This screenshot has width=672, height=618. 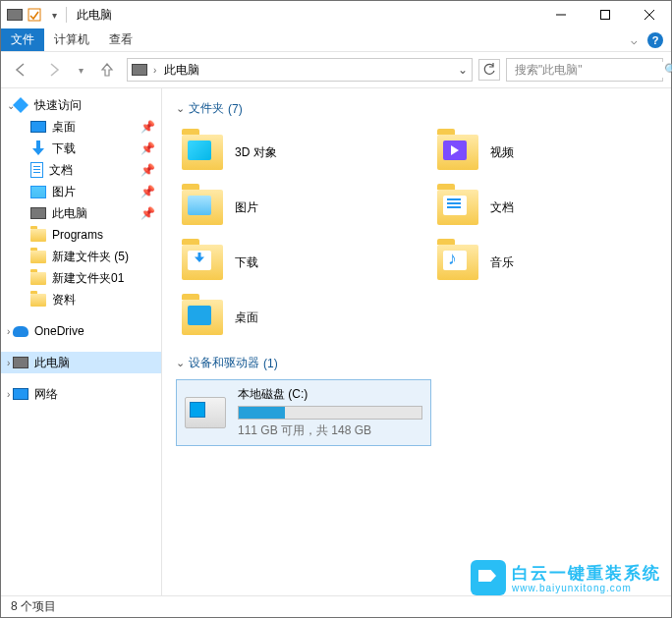 What do you see at coordinates (304, 152) in the screenshot?
I see `folder-item-3dobjects: 3D 对象` at bounding box center [304, 152].